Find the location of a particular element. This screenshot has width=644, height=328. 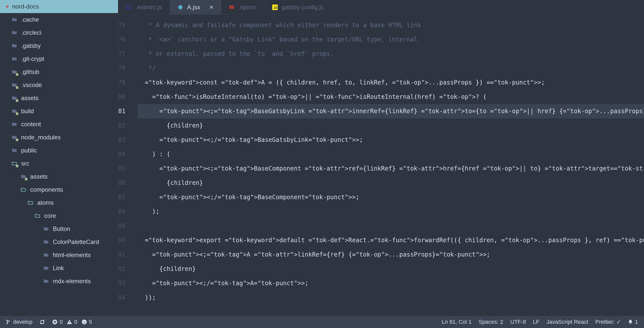

indentation: Spaces: 2 is located at coordinates (491, 322).